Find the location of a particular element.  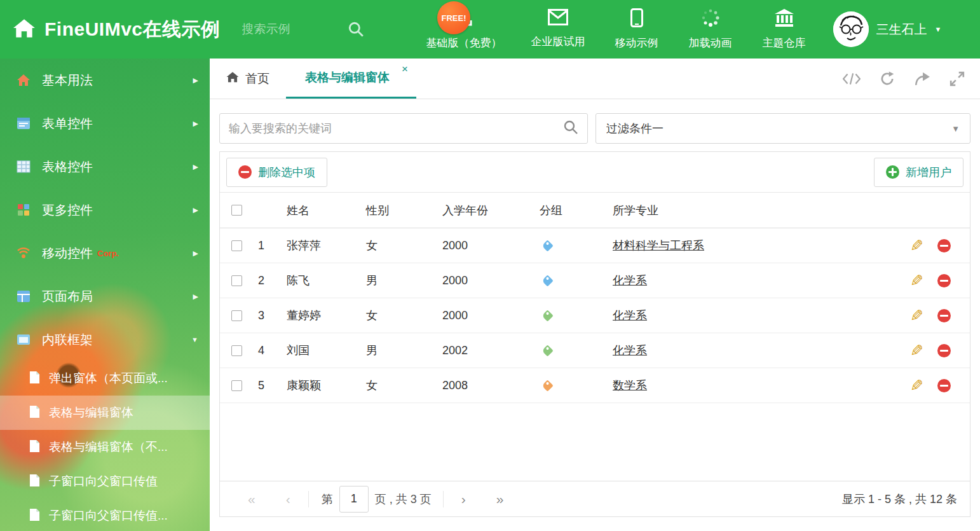

record-summary: 显示 1 - 5 条 , 共 12 条 is located at coordinates (900, 499).